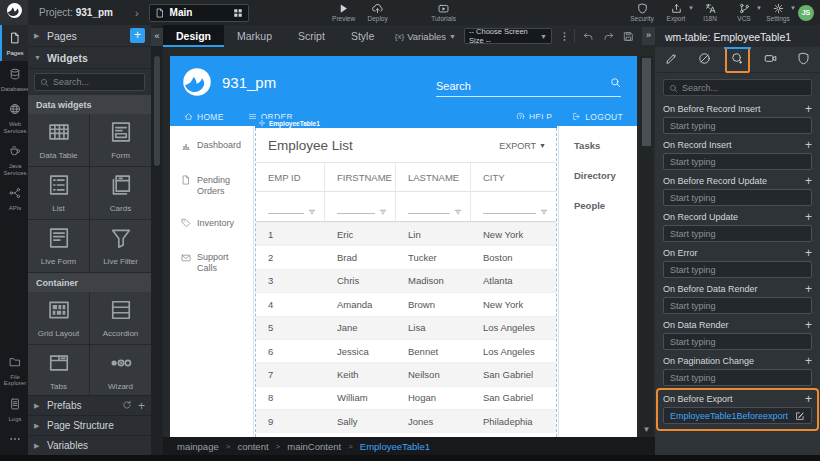 This screenshot has width=820, height=461. What do you see at coordinates (406, 234) in the screenshot?
I see `table-row: 1EricLinNew York` at bounding box center [406, 234].